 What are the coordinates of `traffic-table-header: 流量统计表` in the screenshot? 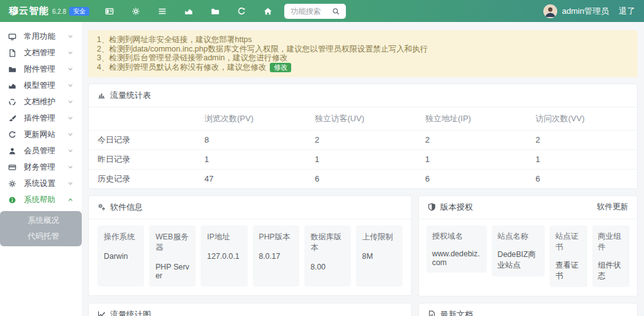 It's located at (363, 95).